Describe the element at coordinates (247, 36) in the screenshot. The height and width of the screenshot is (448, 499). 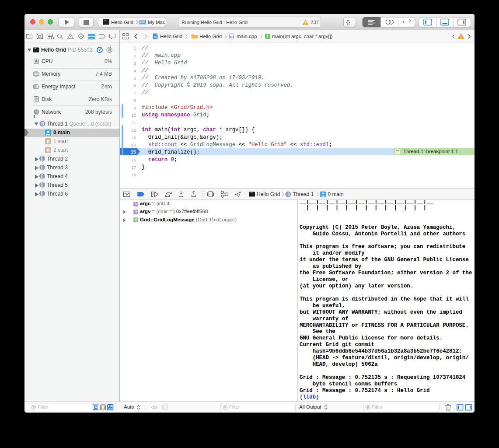
I see `svg-text: main.cpp` at that location.